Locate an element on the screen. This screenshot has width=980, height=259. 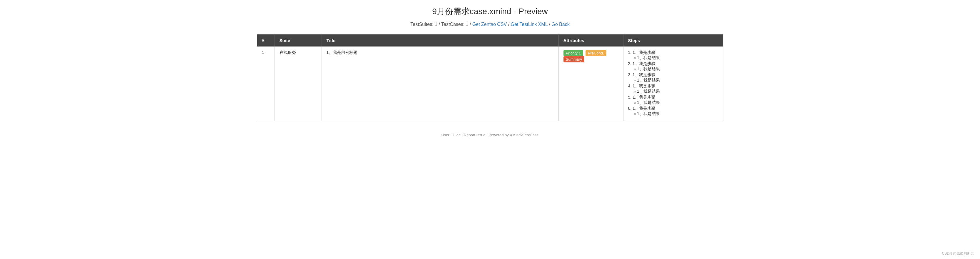
col-header-suite: Suite is located at coordinates (298, 40).